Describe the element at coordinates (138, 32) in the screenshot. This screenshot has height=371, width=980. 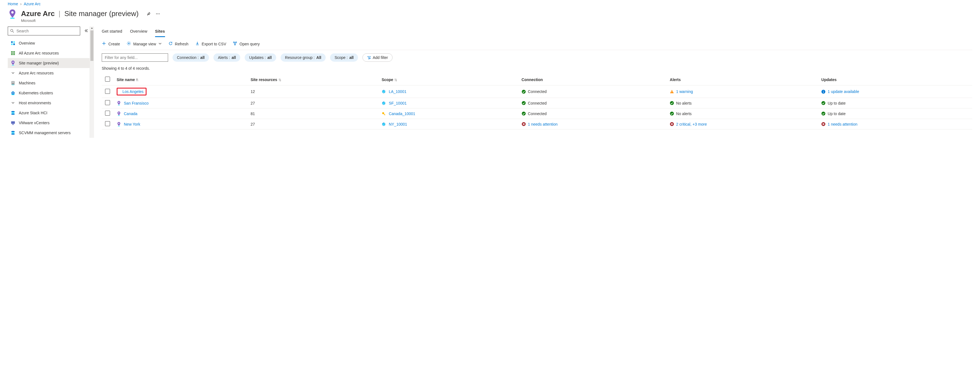
I see `tab-overview: Overview` at that location.